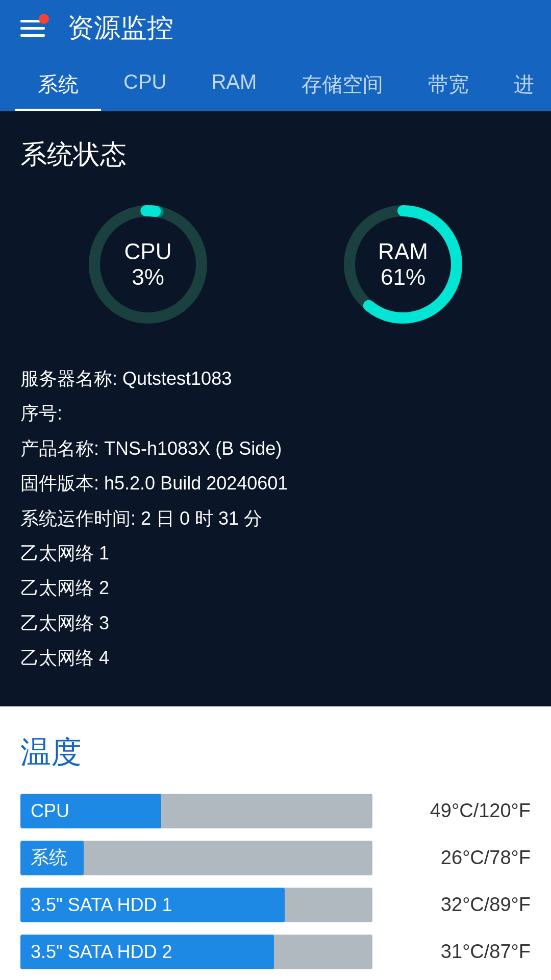 This screenshot has height=980, width=551. Describe the element at coordinates (52, 858) in the screenshot. I see `temp-bar-system-fill: 系统` at that location.